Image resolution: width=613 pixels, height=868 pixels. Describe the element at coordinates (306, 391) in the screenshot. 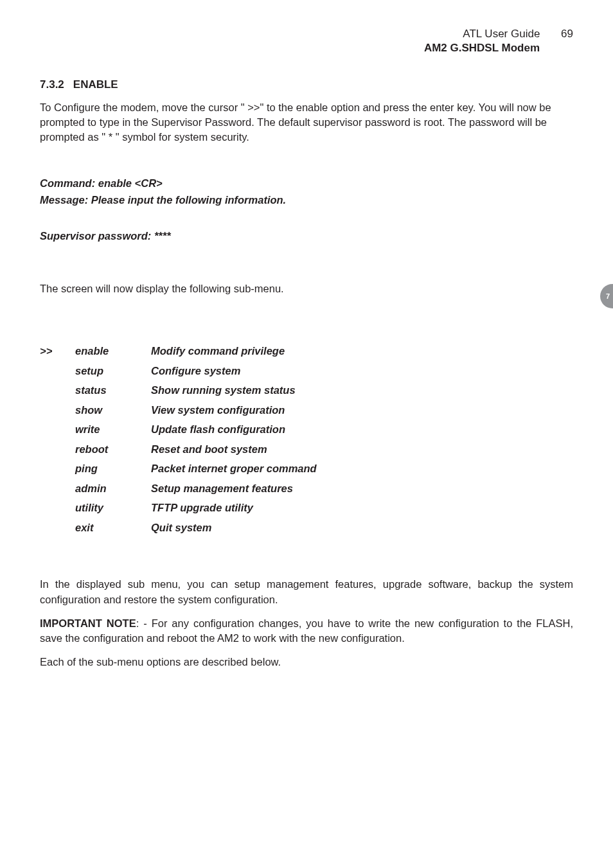

I see `menu-row: status Show running system status` at that location.